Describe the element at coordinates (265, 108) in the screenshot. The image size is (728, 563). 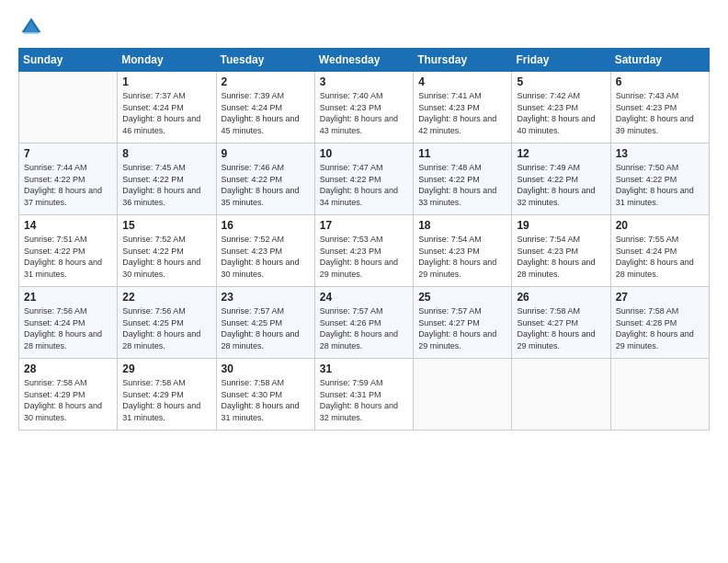
I see `calendar-cell: 2 Sunrise: 7:39 AM Sunset: 4:24 PM Dayli…` at that location.